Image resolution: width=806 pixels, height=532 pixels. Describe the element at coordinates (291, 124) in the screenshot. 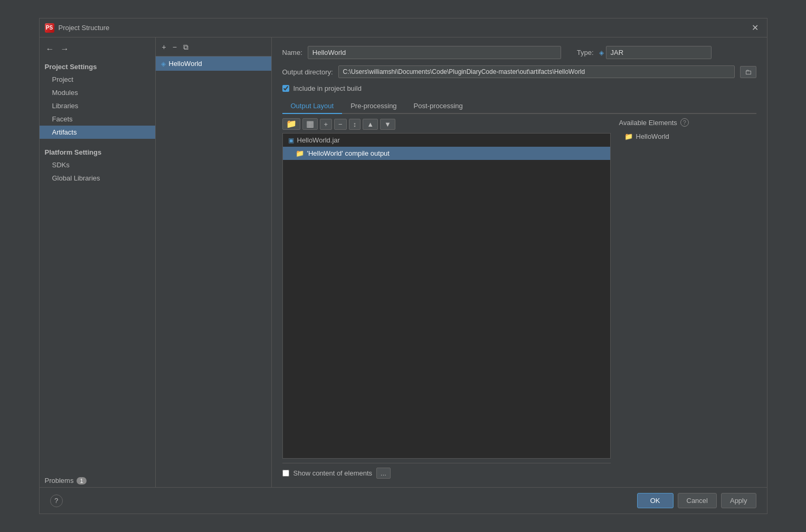

I see `folder-layout-btn: 📁` at that location.